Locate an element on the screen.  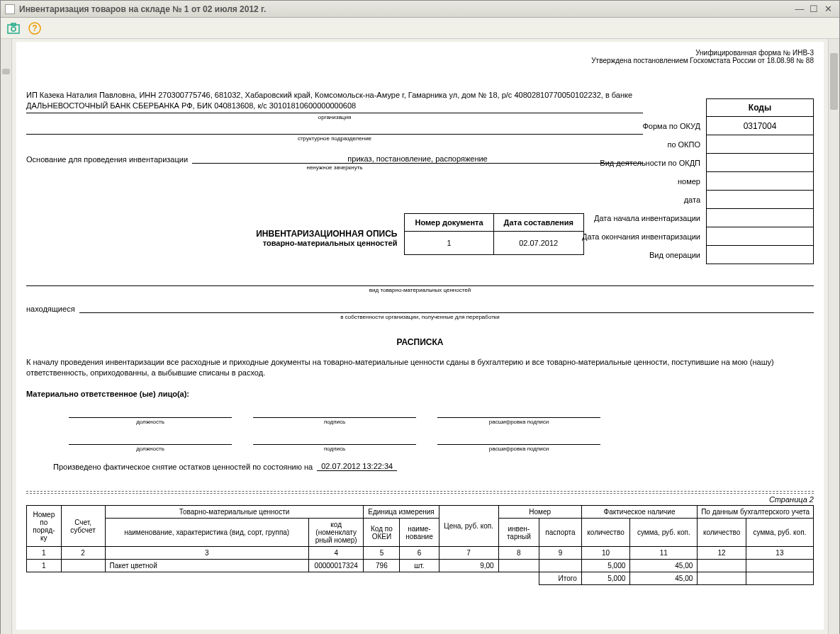
organization-block: ИП Казека Наталия Павловна, ИНН 27030077… is located at coordinates (335, 116).